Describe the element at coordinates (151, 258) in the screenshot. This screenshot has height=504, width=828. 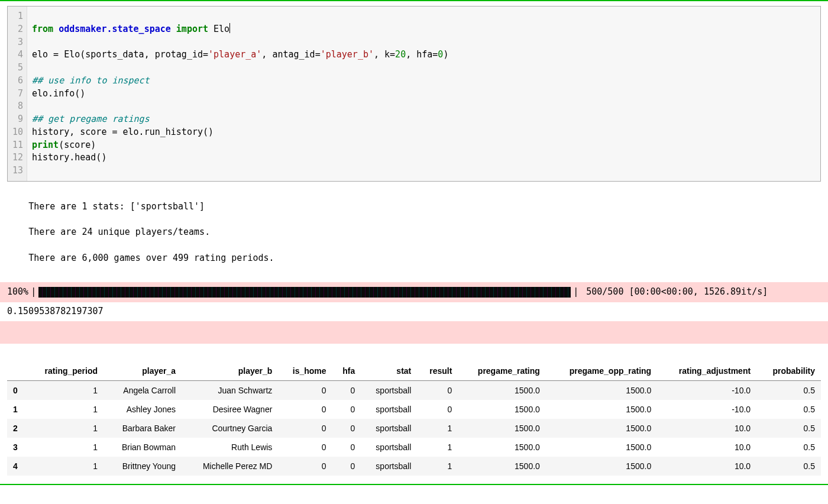
I see `output-line: There are 6,000 games over 499 rating pe…` at that location.